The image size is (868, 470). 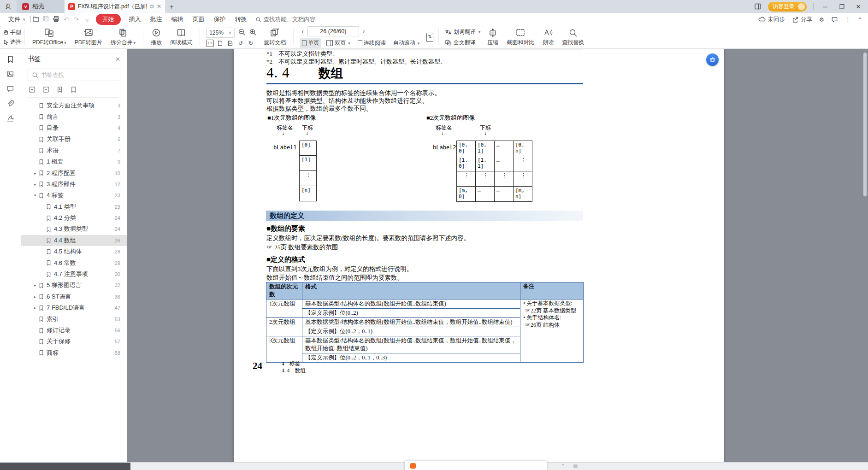 What do you see at coordinates (476, 465) in the screenshot?
I see `taskbar-app-button` at bounding box center [476, 465].